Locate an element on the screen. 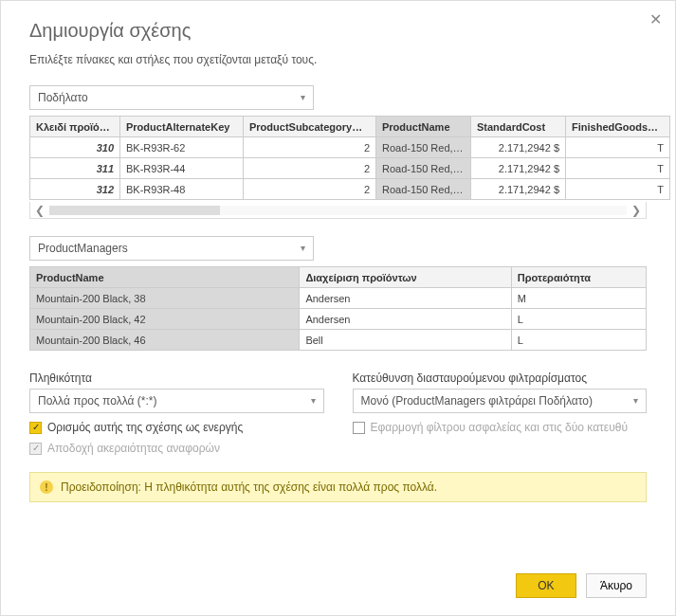 The width and height of the screenshot is (676, 616). table1-selector-value: Ποδήλατο is located at coordinates (63, 98).